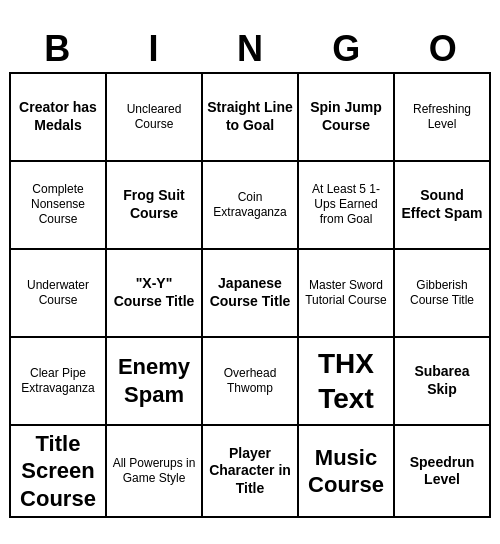 This screenshot has height=544, width=500. Describe the element at coordinates (443, 118) in the screenshot. I see `bingo-cell: Refreshing Level` at that location.